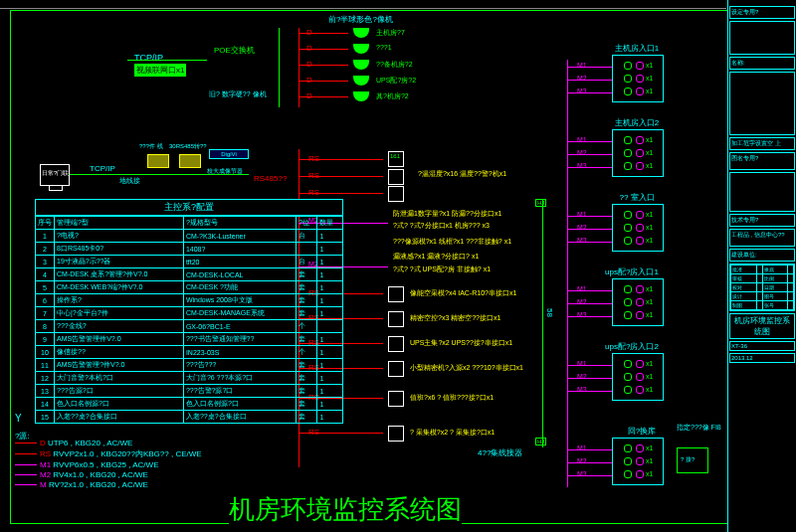 The image size is (796, 532). What do you see at coordinates (189, 274) in the screenshot?
I see `table-row: 4CM-DESK 桌系?管理?件V?.0CM-DESK-LOCAL套1` at bounding box center [189, 274].